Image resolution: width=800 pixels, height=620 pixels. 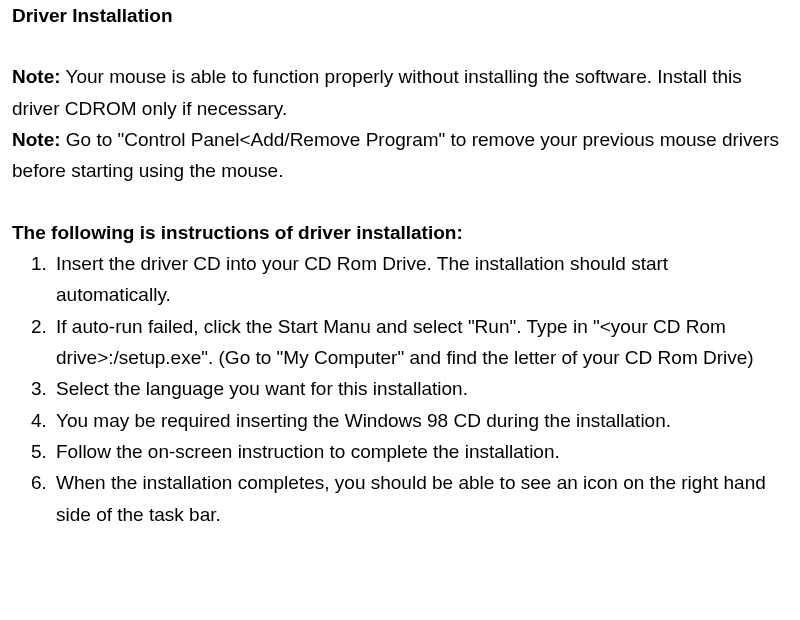 I want to click on note-1: Note: Your mouse is able to function pro…, so click(x=400, y=92).